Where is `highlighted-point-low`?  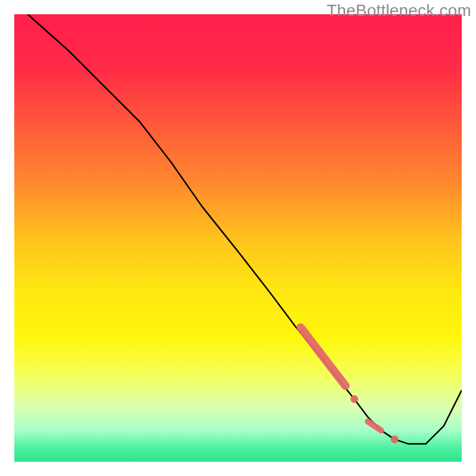 highlighted-point-low is located at coordinates (394, 439).